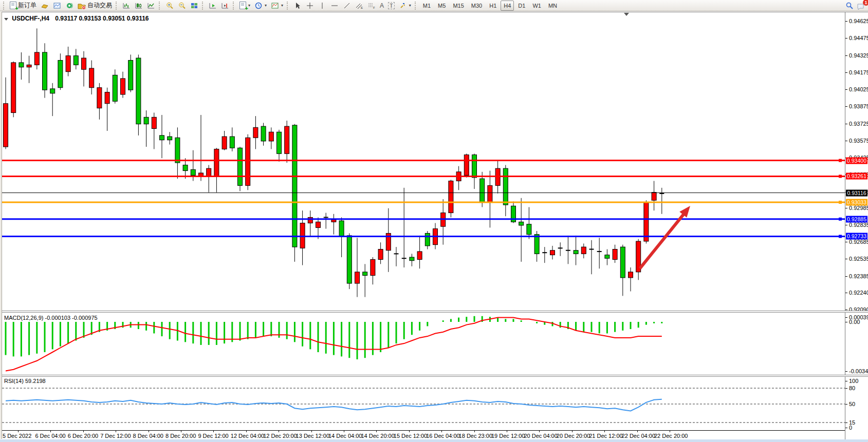 This screenshot has height=442, width=868. Describe the element at coordinates (182, 6) in the screenshot. I see `zoom-out-button` at that location.